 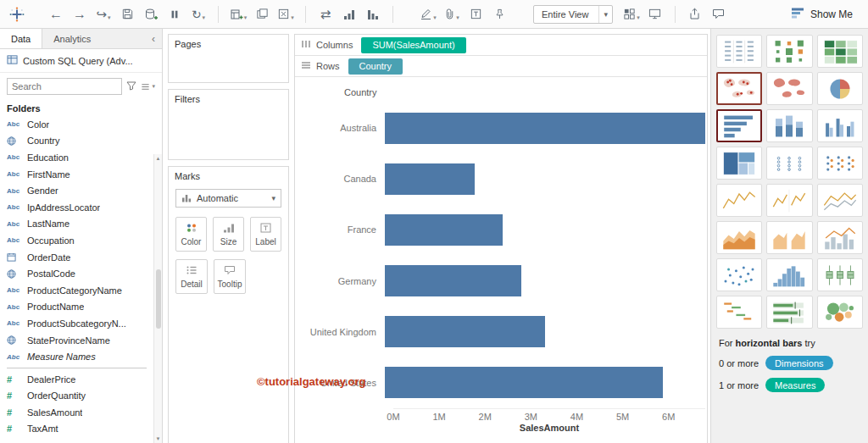 What do you see at coordinates (21, 39) in the screenshot?
I see `tab-data: Data` at bounding box center [21, 39].